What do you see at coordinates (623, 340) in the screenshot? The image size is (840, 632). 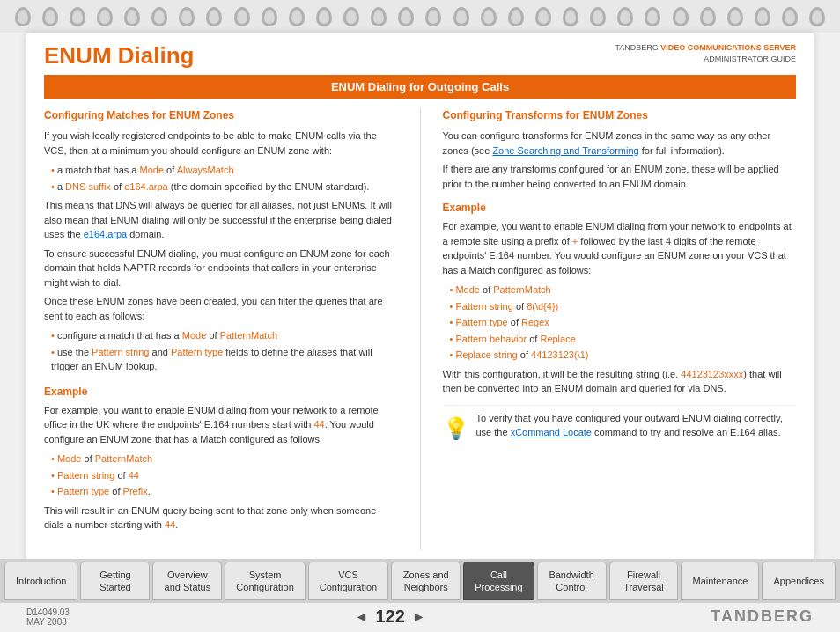 I see `bullet-item: Pattern behavior of Replace` at bounding box center [623, 340].